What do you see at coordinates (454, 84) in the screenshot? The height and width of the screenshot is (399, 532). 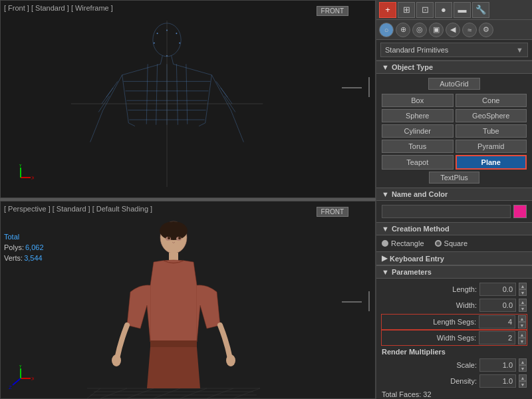 I see `autogrid-row: AutoGrid` at bounding box center [454, 84].